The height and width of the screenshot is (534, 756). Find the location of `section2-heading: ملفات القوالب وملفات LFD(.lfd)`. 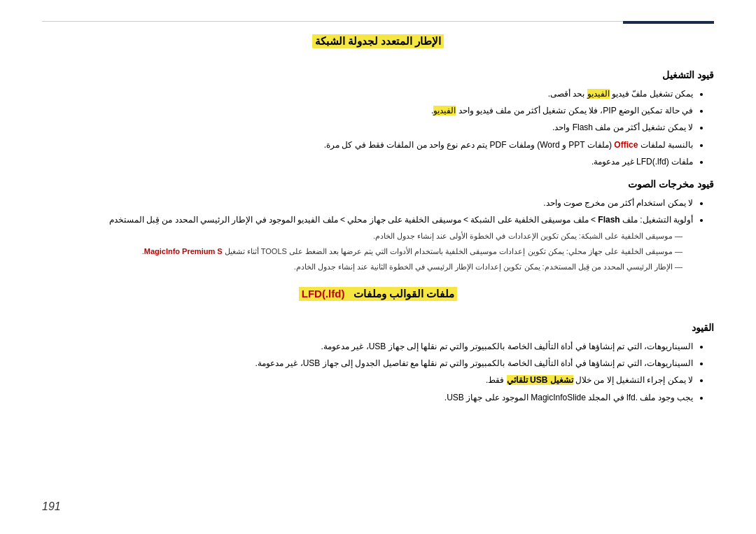

section2-heading: ملفات القوالب وملفات LFD(.lfd) is located at coordinates (378, 294).